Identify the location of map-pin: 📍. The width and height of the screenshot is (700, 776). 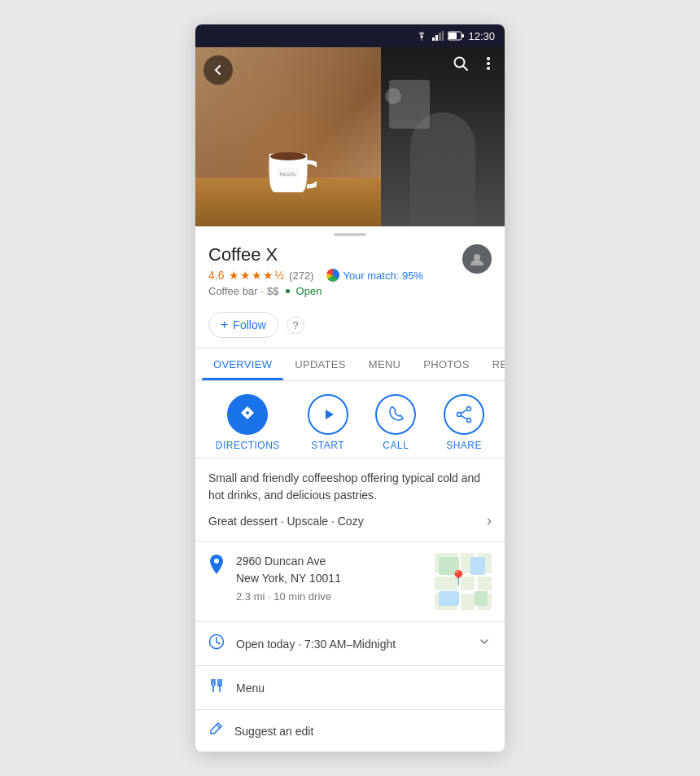
(458, 578).